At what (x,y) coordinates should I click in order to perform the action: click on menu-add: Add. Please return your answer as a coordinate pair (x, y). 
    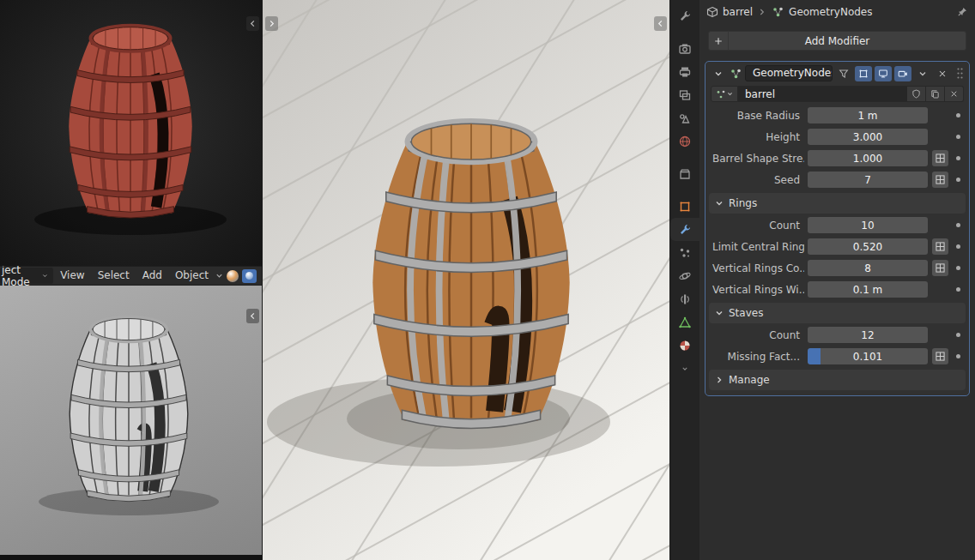
    Looking at the image, I should click on (153, 276).